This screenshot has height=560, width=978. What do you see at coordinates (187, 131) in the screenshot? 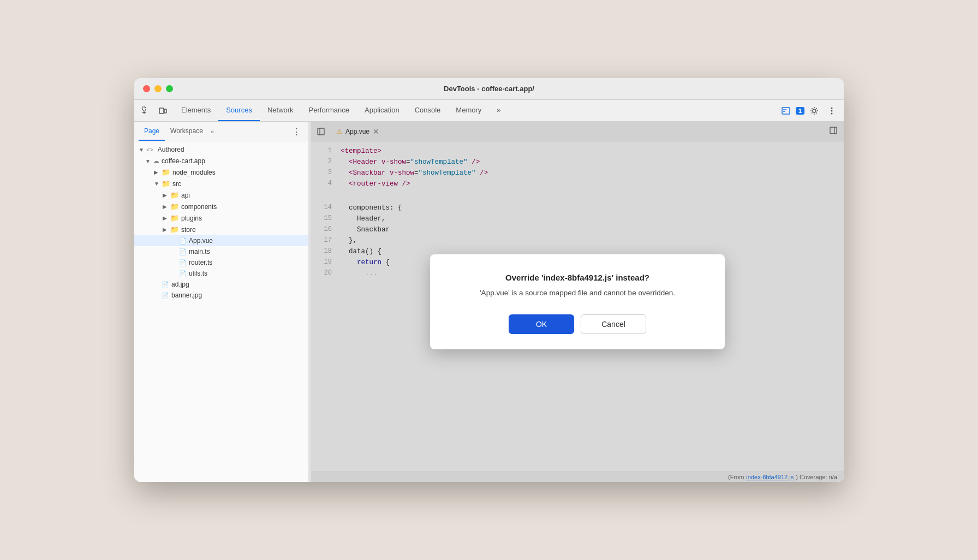
I see `sidebar-tab-workspace: Workspace` at bounding box center [187, 131].